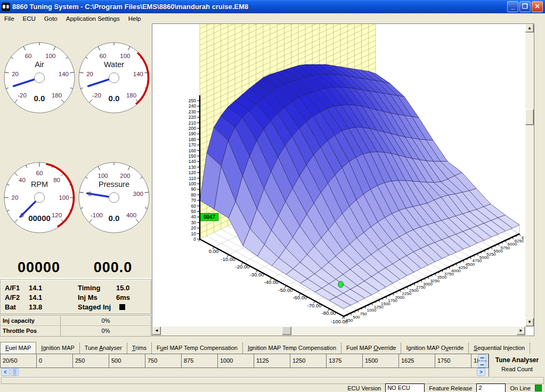 Image resolution: width=545 pixels, height=392 pixels. What do you see at coordinates (76, 326) in the screenshot?
I see `levels-panel: Inj capacity0%Throttle Pos0%` at bounding box center [76, 326].